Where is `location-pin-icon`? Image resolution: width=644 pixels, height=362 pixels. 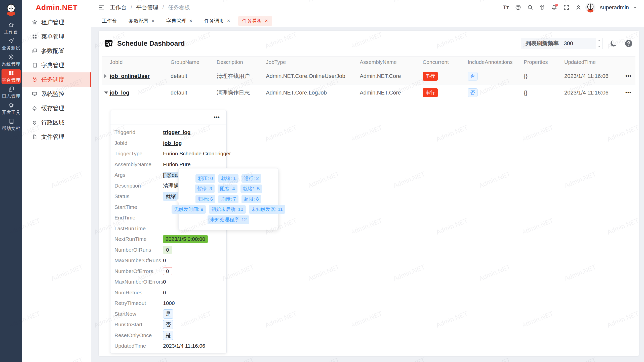 location-pin-icon is located at coordinates (35, 123).